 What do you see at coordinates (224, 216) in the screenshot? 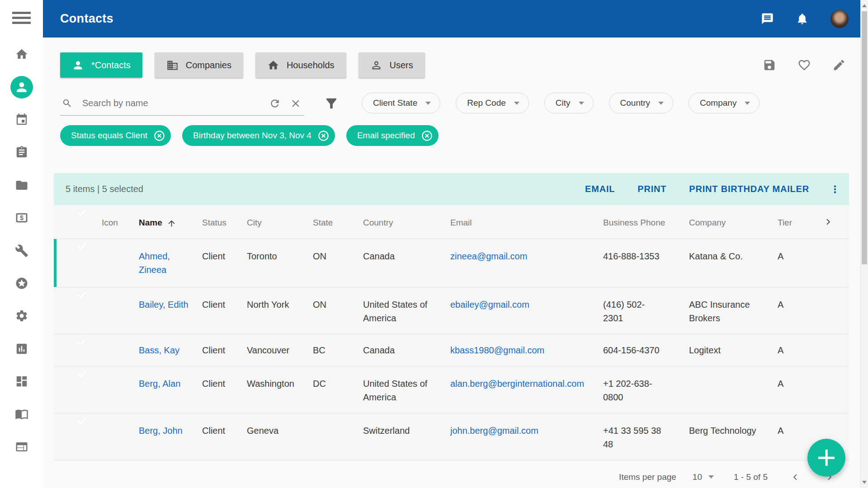
I see `column-header-status: Status` at bounding box center [224, 216].